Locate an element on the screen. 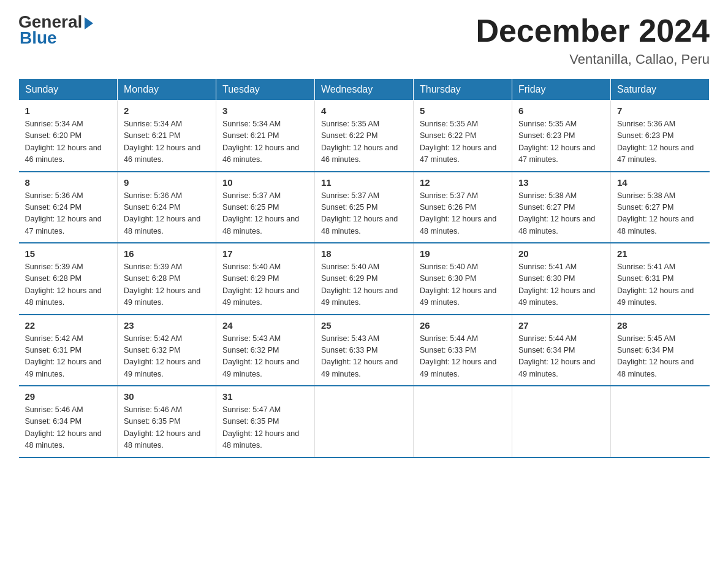 This screenshot has width=728, height=563. page-header: General Blue December 2024 Ventanilla, C… is located at coordinates (364, 40).